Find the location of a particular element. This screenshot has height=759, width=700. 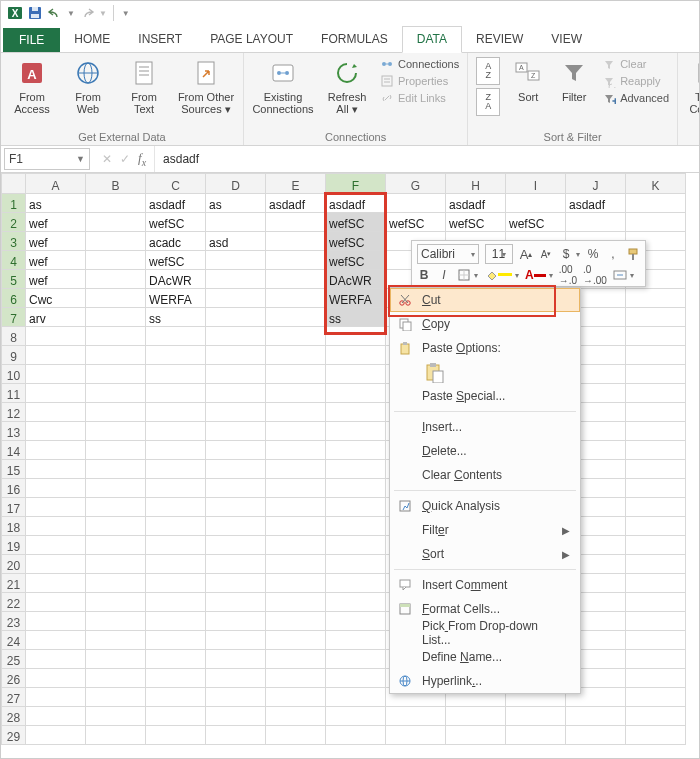

ctx-hyperlink: Hyperlink... is located at coordinates (485, 681).